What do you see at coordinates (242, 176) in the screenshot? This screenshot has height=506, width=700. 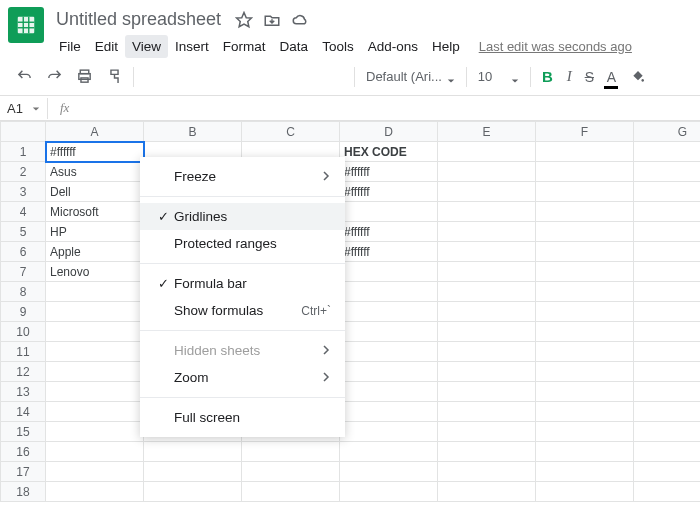 I see `menu-item-freeze: Freeze` at bounding box center [242, 176].